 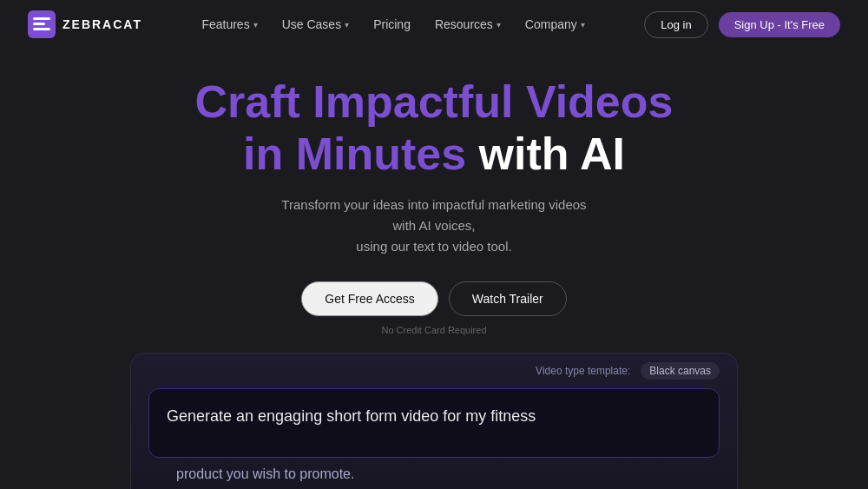 I want to click on hero-subtitle: Transform your ideas into impactful mark…, so click(x=434, y=226).